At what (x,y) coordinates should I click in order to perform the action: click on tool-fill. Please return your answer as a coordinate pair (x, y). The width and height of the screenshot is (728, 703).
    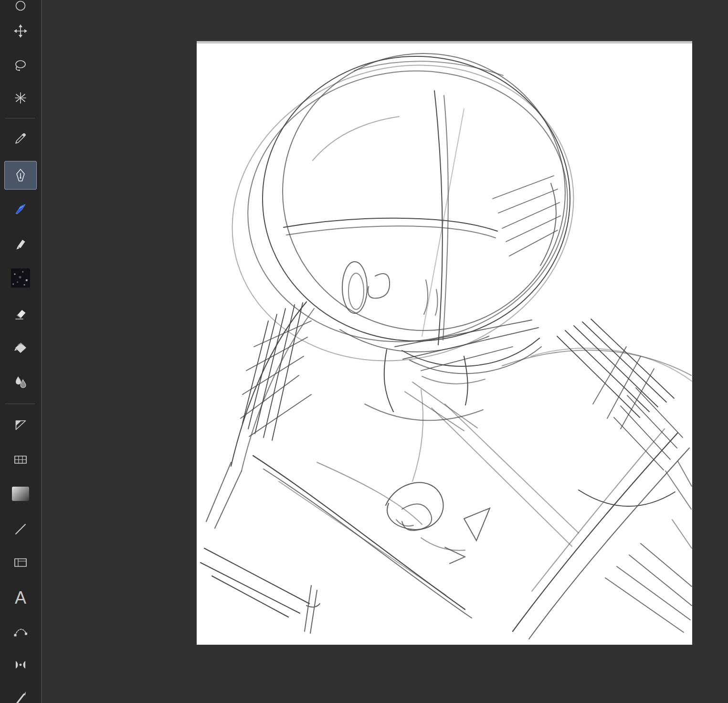
    Looking at the image, I should click on (21, 348).